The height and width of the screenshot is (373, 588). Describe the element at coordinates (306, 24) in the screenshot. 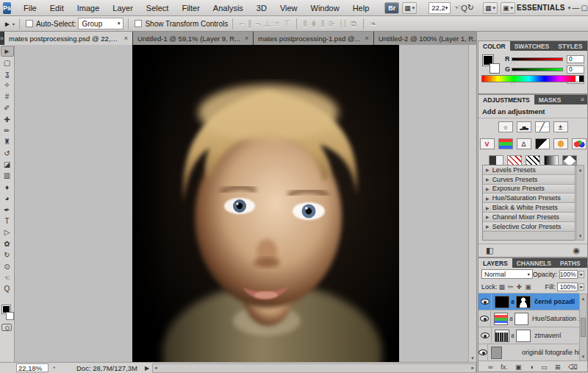

I see `distribute-icon: ⫴` at that location.